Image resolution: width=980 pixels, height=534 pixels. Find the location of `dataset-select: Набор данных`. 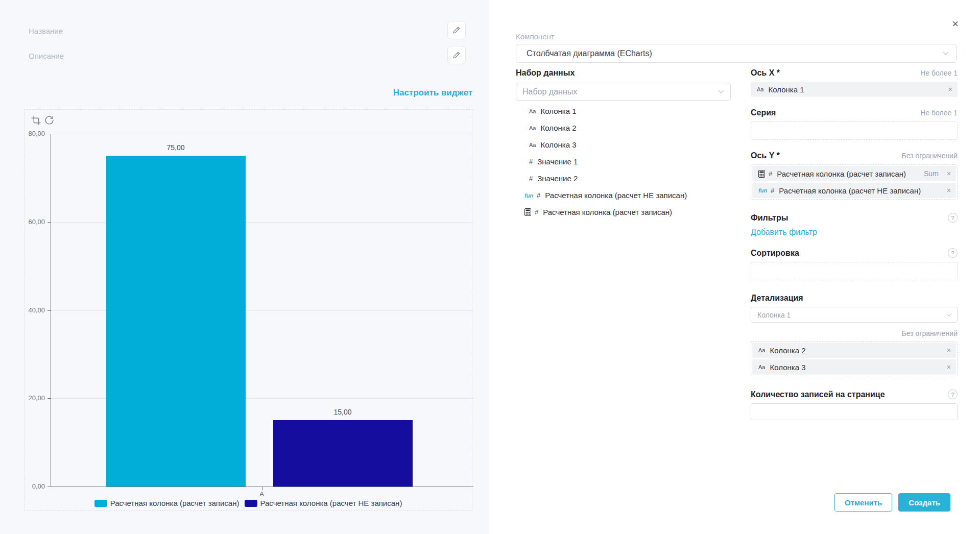

dataset-select: Набор данных is located at coordinates (623, 92).